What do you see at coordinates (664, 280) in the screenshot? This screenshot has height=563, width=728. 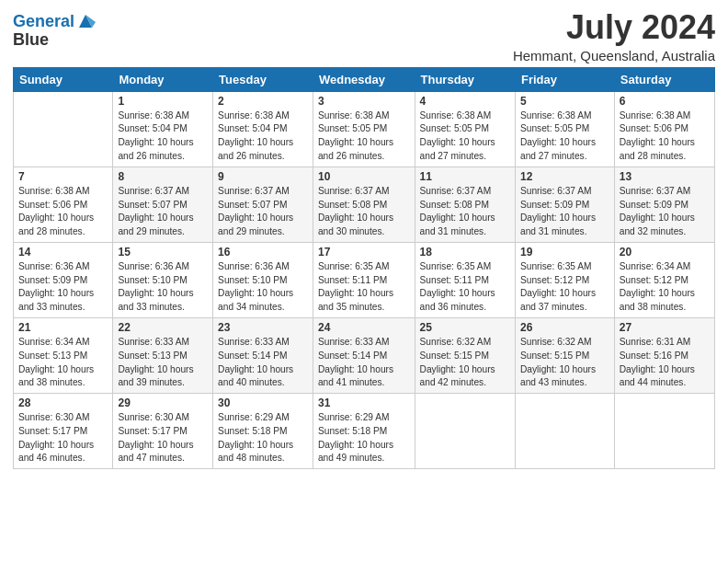 I see `calendar-cell: 20Sunrise: 6:34 AMSunset: 5:12 PMDayligh…` at bounding box center [664, 280].